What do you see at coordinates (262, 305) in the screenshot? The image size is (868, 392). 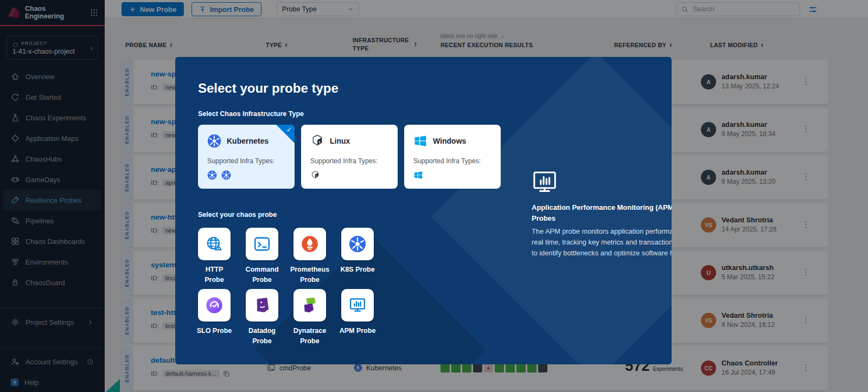 I see `probe-tile-datadog-probe` at bounding box center [262, 305].